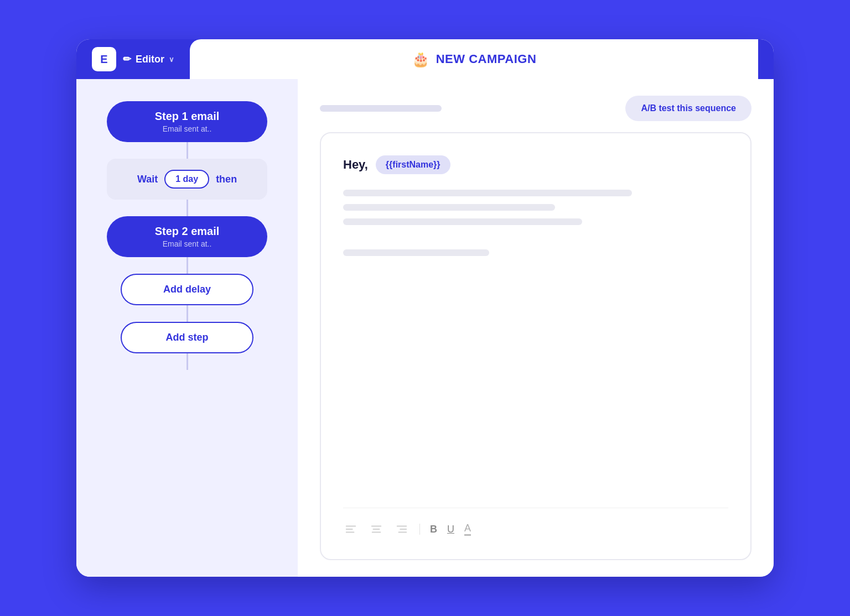 The width and height of the screenshot is (850, 616). I want to click on align-left-icon, so click(351, 529).